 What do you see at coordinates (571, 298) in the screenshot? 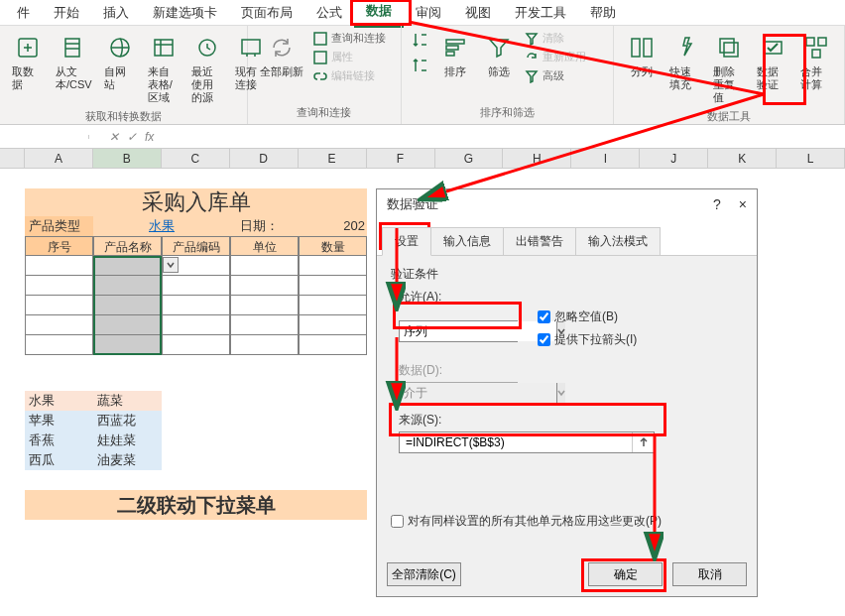
I see `allow-label: 允许(A):` at bounding box center [571, 298].